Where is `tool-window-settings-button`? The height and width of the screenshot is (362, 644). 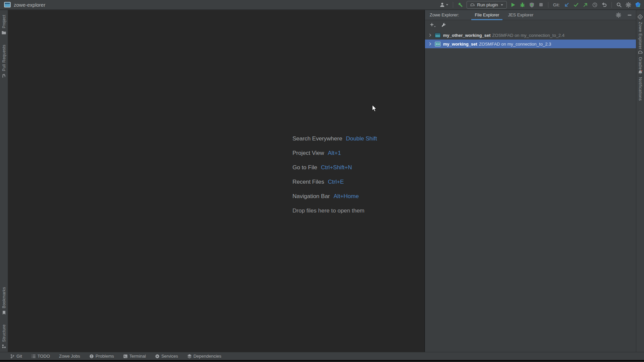 tool-window-settings-button is located at coordinates (619, 15).